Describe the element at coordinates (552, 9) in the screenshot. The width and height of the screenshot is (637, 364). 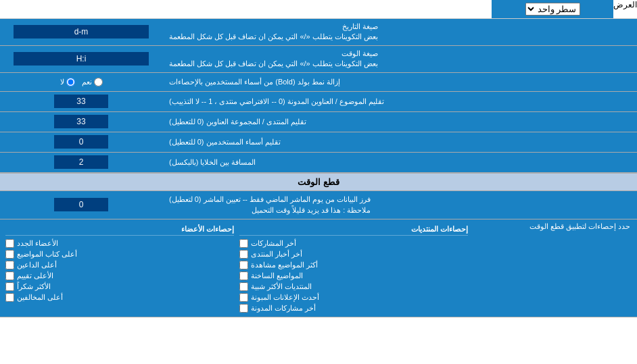
I see `display-input-cell: سطر واحدعدة أسطر` at that location.